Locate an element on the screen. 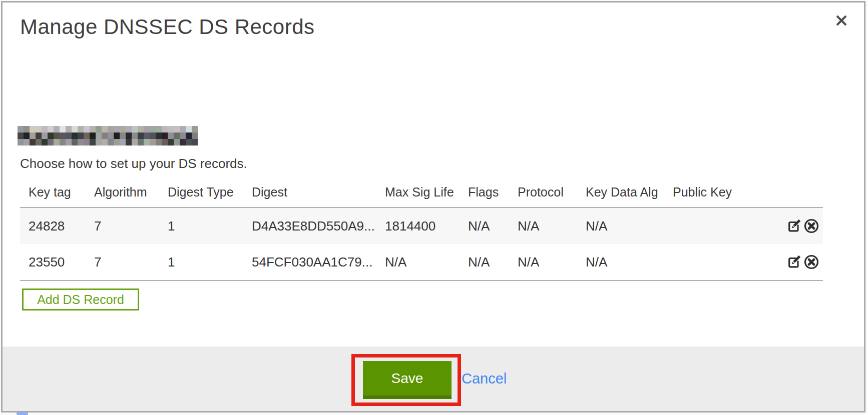 The width and height of the screenshot is (868, 415). column-header-key-data-alg: Key Data Alg is located at coordinates (629, 192).